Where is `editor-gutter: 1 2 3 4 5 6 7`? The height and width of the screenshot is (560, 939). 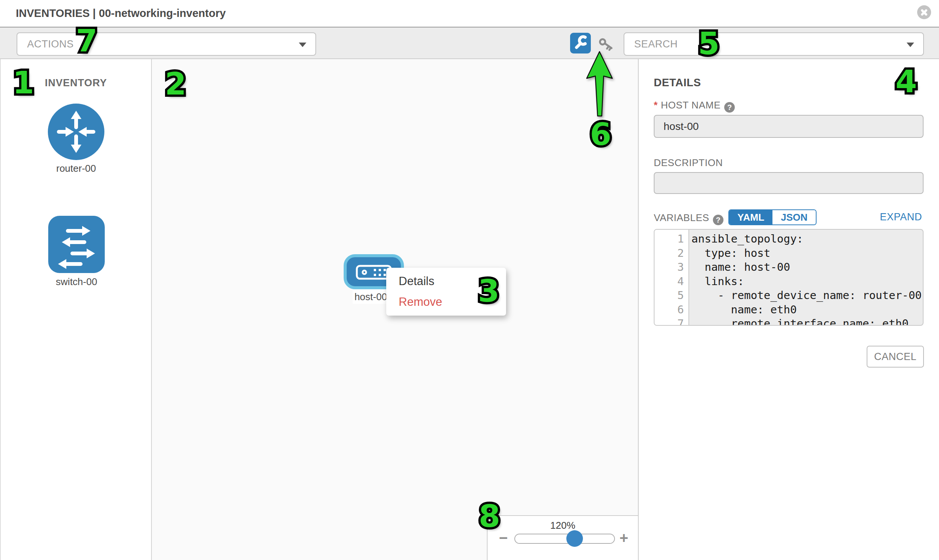 editor-gutter: 1 2 3 4 5 6 7 is located at coordinates (672, 277).